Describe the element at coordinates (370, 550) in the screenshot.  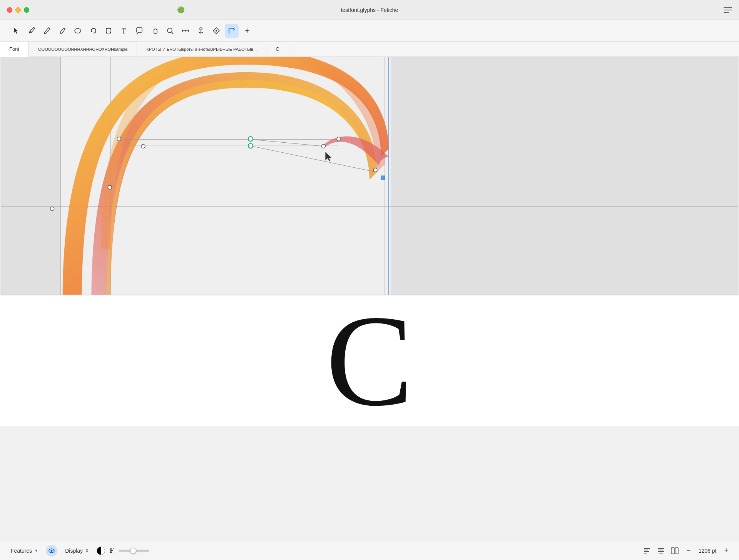
I see `bottom-bar: Features ▼ Display ⇕ F −` at that location.